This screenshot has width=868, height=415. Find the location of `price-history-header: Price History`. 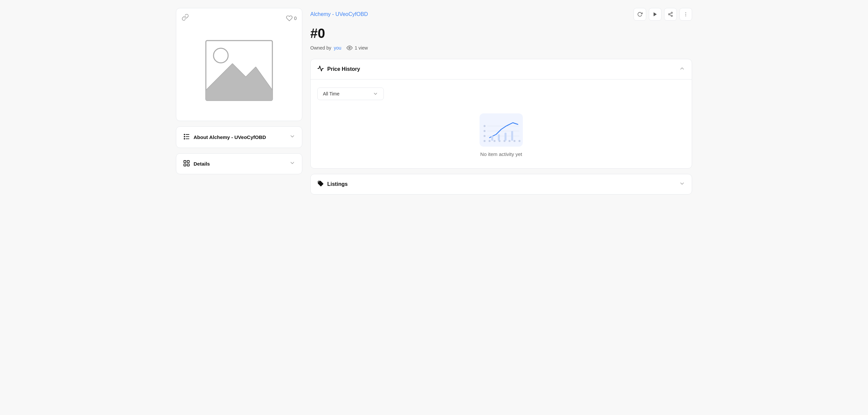

price-history-header: Price History is located at coordinates (501, 69).